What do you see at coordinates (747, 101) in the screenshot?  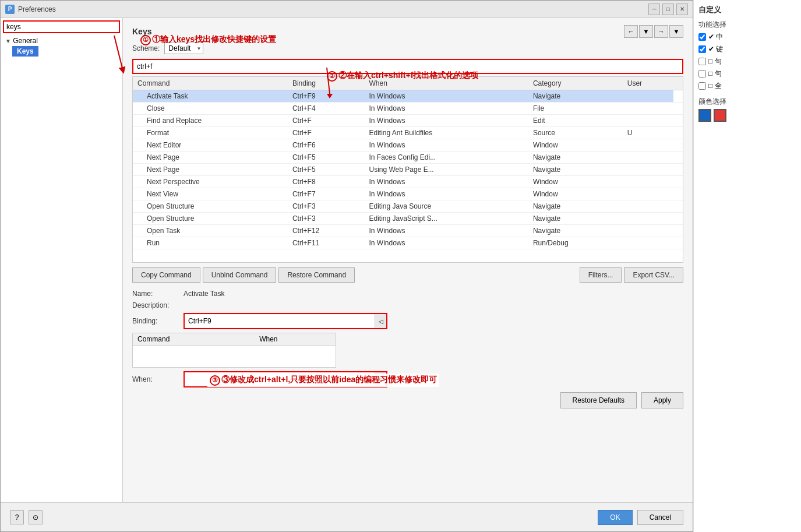 I see `color-label: 颜色选择` at bounding box center [747, 101].